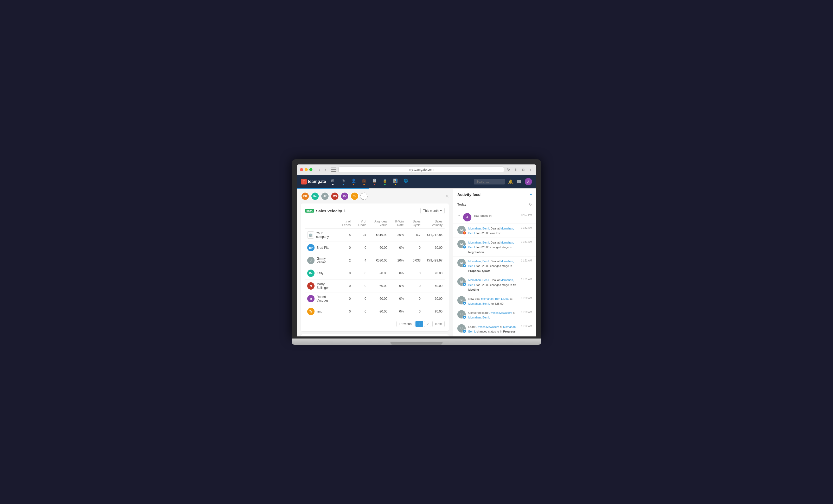 This screenshot has width=833, height=504. What do you see at coordinates (311, 170) in the screenshot?
I see `maximize-button` at bounding box center [311, 170].